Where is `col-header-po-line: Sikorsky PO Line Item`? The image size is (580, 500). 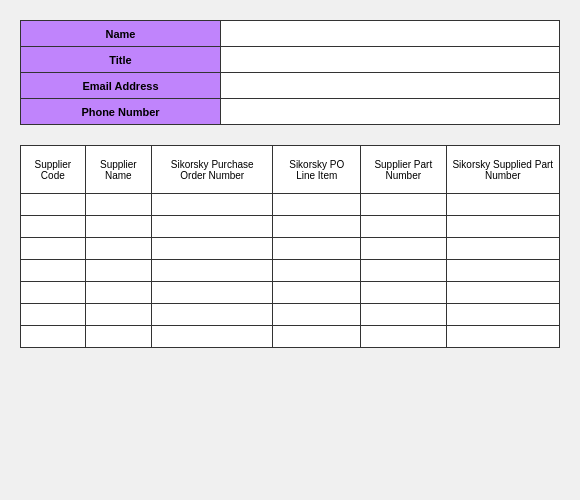 col-header-po-line: Sikorsky PO Line Item is located at coordinates (317, 170).